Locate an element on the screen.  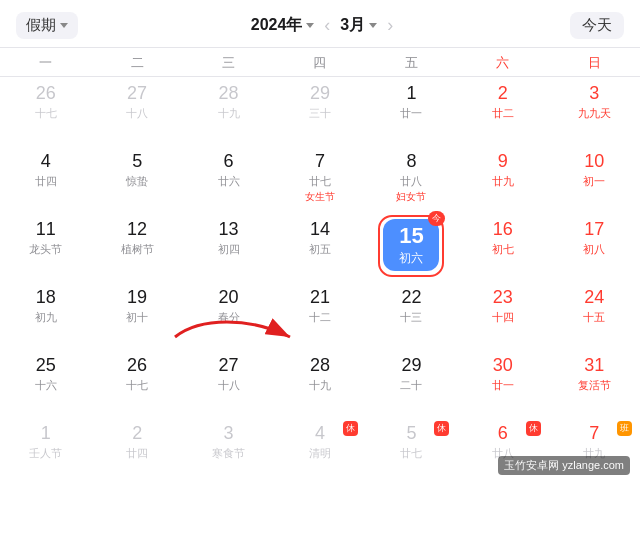
day-cell: 19初十 is located at coordinates (136, 315).